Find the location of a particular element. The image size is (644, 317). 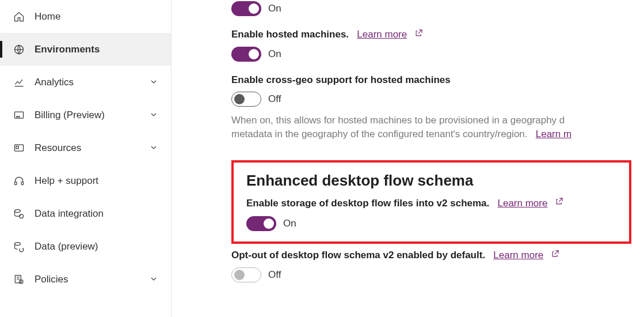

section-title: Enhanced desktop flow schema is located at coordinates (432, 181).